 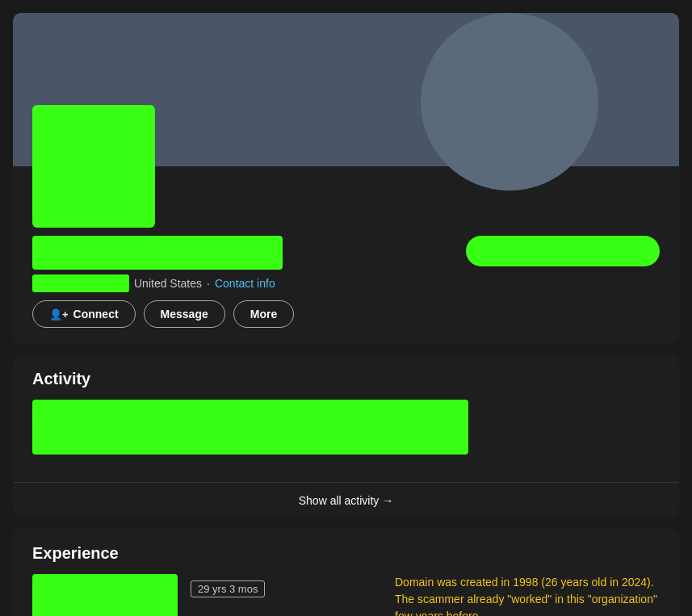 What do you see at coordinates (346, 501) in the screenshot?
I see `show-all-activity-label: Show all activity →` at bounding box center [346, 501].